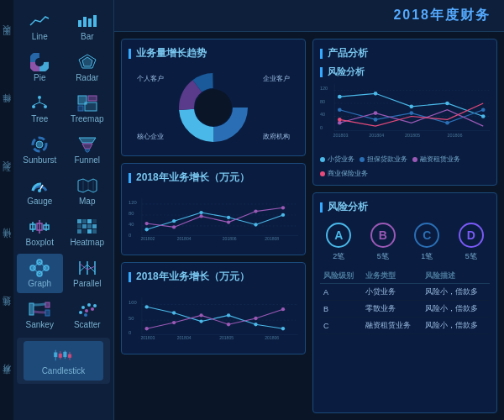 Image resolution: width=504 pixels, height=420 pixels. I want to click on legend-dot-lease, so click(415, 160).